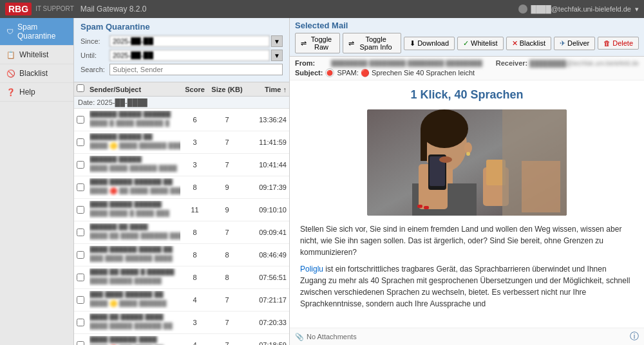 This screenshot has width=644, height=345. Describe the element at coordinates (467, 37) in the screenshot. I see `right-panel-header: Selected Mail ⇌ Toggle Raw ⇌ Toggle Spam…` at that location.